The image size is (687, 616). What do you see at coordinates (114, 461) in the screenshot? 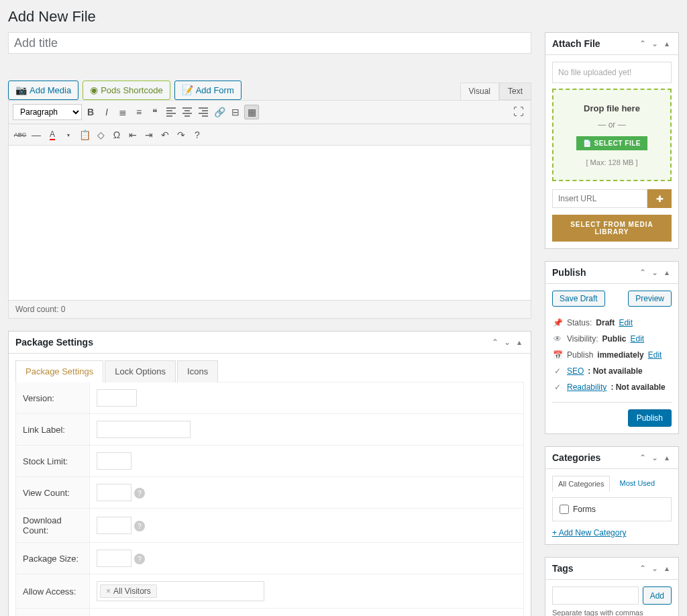
I see `stock-limit-input` at bounding box center [114, 461].